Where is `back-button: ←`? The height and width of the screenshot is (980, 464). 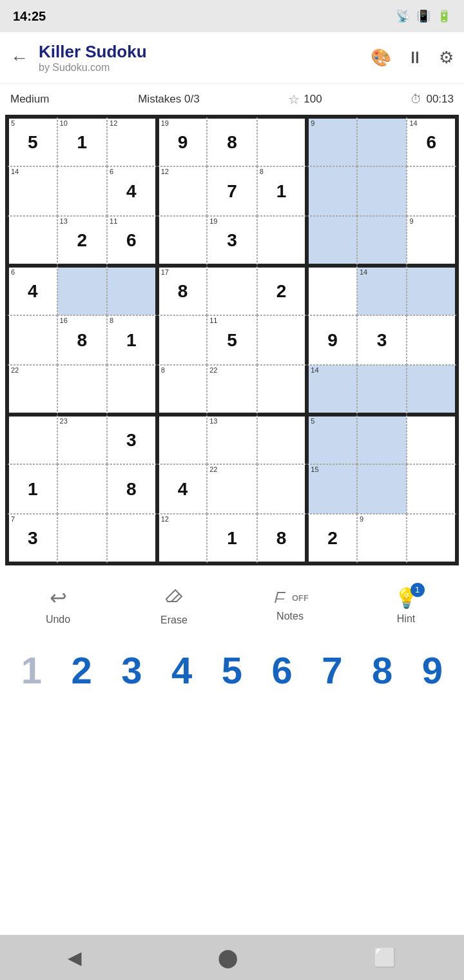
back-button: ← is located at coordinates (19, 58).